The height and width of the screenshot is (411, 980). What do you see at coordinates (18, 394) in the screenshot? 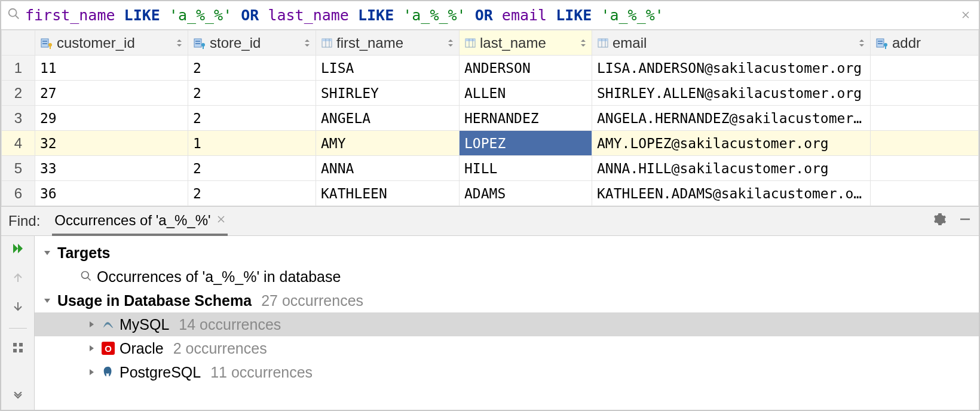
I see `more-icon` at bounding box center [18, 394].